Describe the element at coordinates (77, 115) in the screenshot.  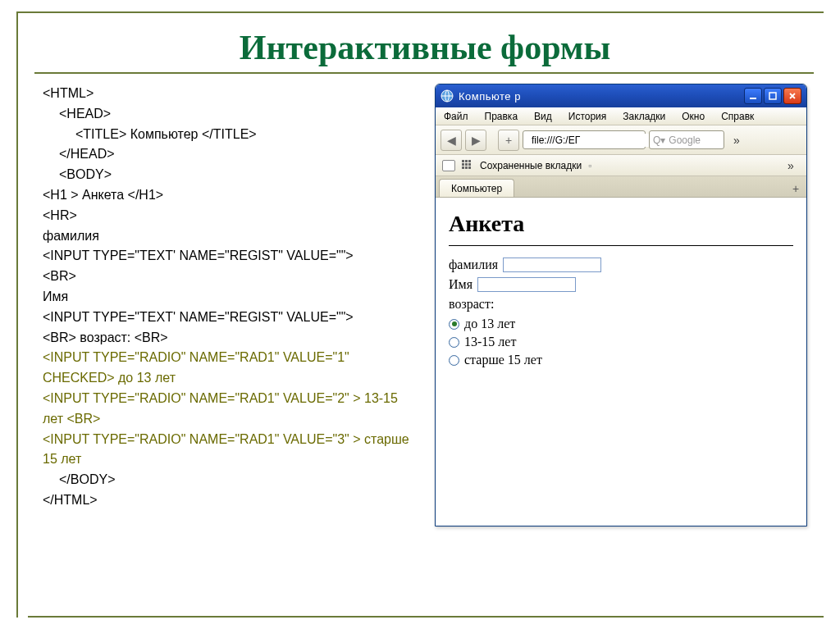
I see `code-line: <HEAD>` at that location.